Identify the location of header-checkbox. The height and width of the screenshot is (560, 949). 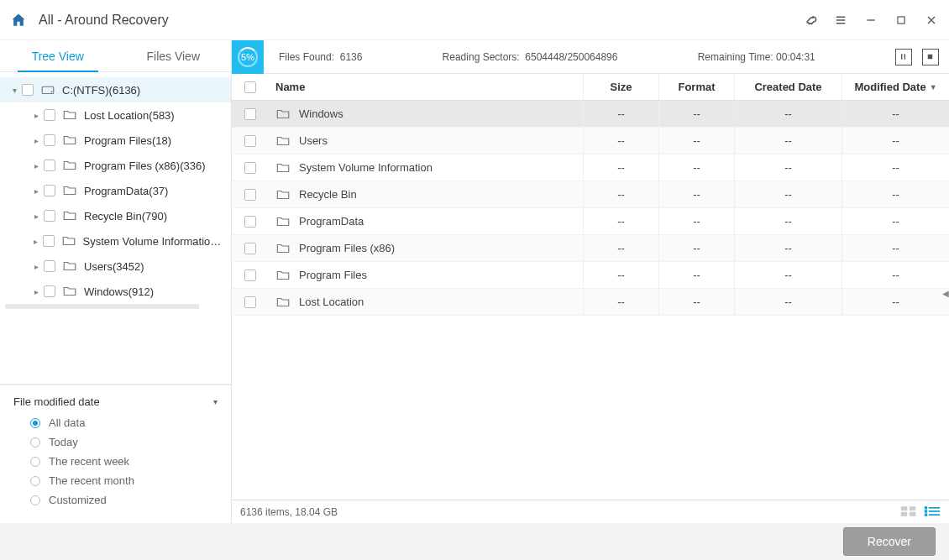
(250, 87).